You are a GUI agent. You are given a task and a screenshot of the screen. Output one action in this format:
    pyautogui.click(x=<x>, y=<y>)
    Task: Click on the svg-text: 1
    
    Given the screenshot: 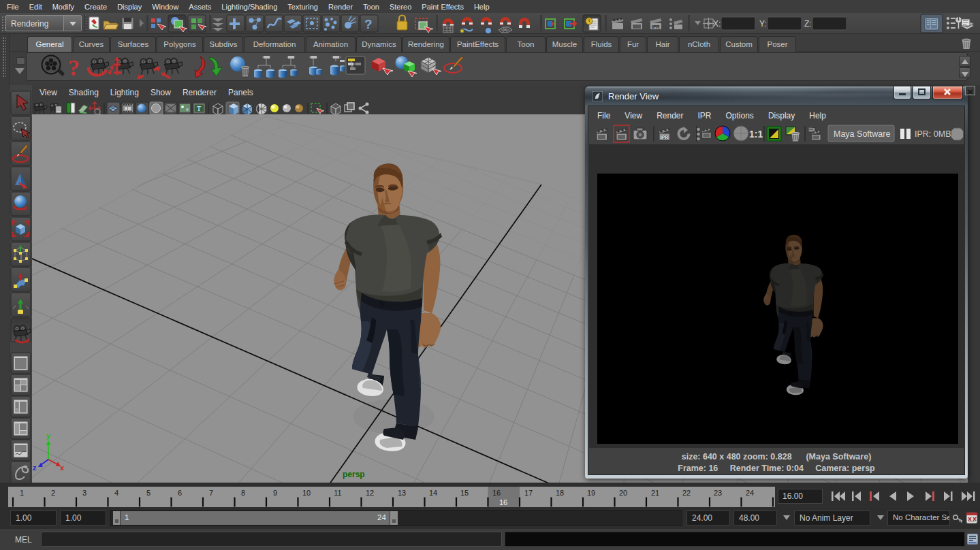 What is the action you would take?
    pyautogui.click(x=22, y=493)
    